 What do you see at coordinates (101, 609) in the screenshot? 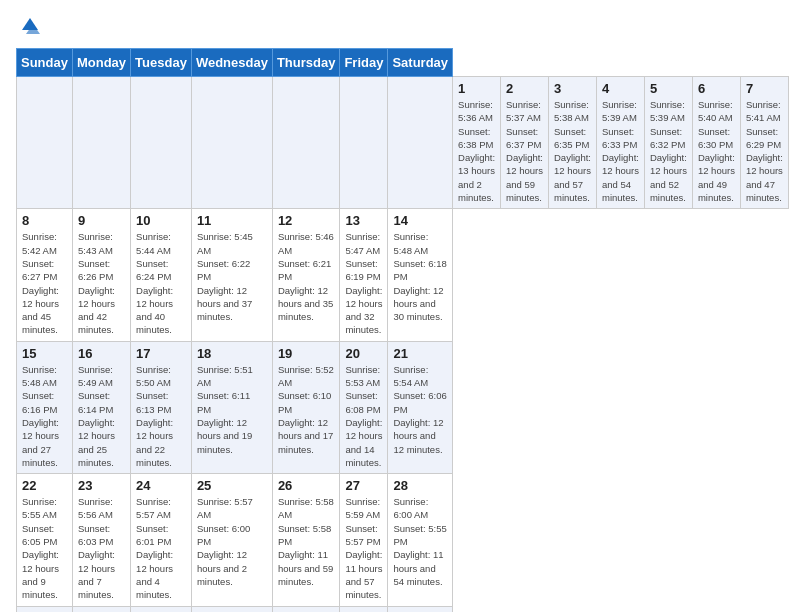
I see `table-row: 30Sunrise: 6:02 AMSunset: 5:52 PMDayligh…` at bounding box center [101, 609].